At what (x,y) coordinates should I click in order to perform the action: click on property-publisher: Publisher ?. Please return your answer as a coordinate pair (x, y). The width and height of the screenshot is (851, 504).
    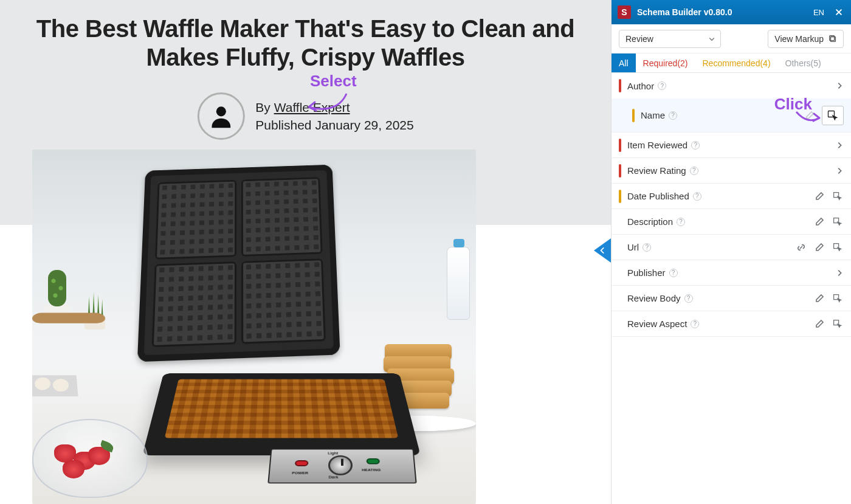
    Looking at the image, I should click on (731, 273).